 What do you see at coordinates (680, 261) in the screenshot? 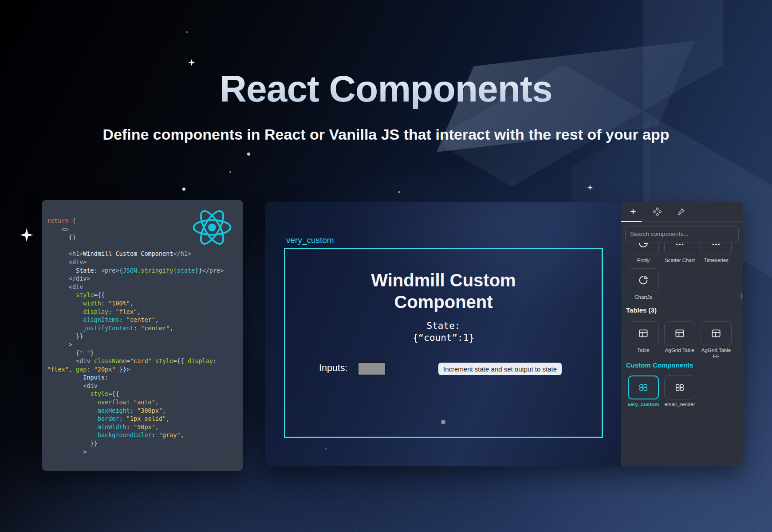
I see `component-card-label: Scatter Chart` at bounding box center [680, 261].